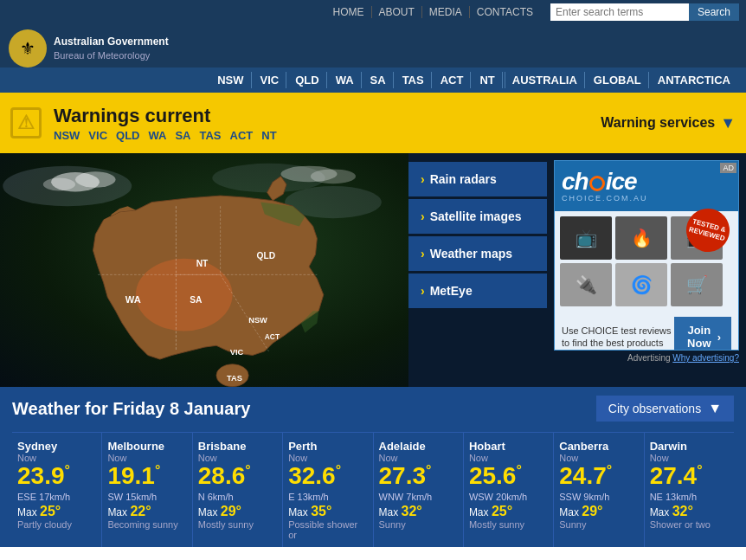  I want to click on city-max: Max 29°, so click(599, 512).